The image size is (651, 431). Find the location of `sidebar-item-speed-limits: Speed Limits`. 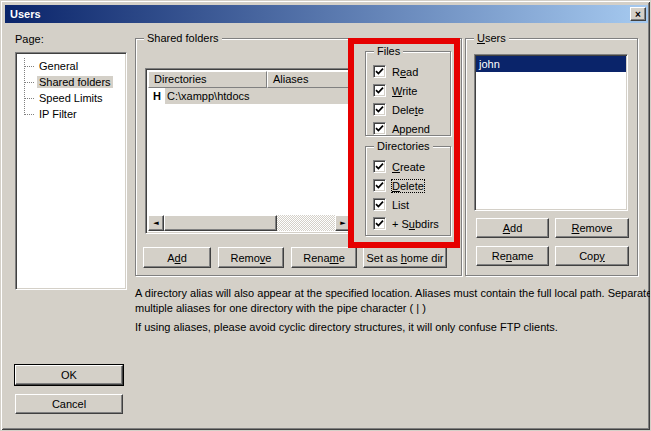

sidebar-item-speed-limits: Speed Limits is located at coordinates (71, 98).